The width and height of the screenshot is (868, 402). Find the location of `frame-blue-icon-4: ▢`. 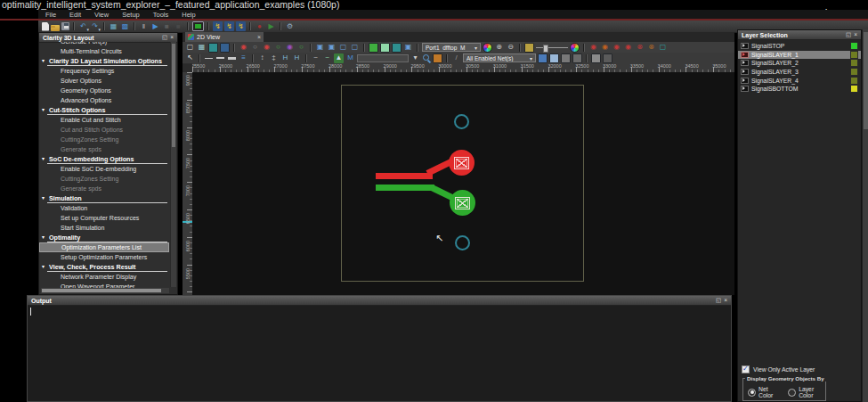

frame-blue-icon-4: ▢ is located at coordinates (354, 48).